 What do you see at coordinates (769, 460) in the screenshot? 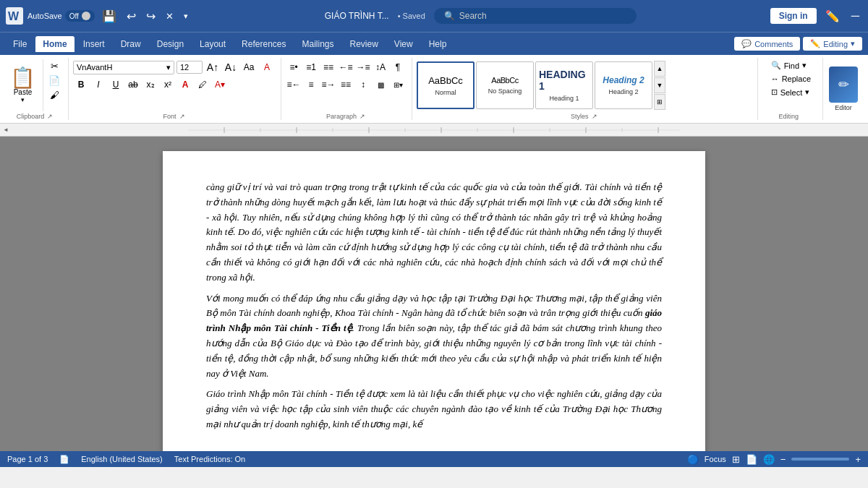
I see `view-web-icon: 🌐` at bounding box center [769, 460].